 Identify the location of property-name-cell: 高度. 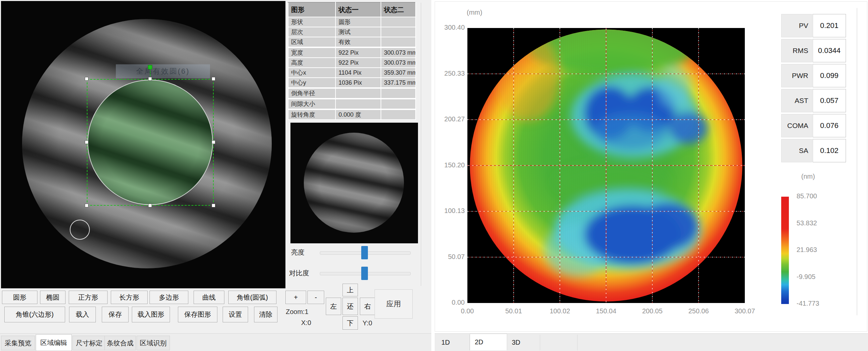
(312, 63).